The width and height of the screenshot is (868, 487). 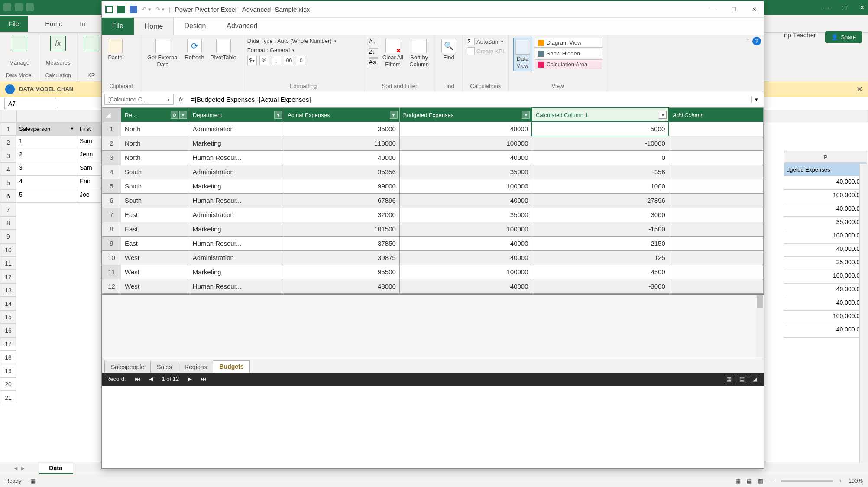 I want to click on tab-sales: Sales, so click(x=165, y=367).